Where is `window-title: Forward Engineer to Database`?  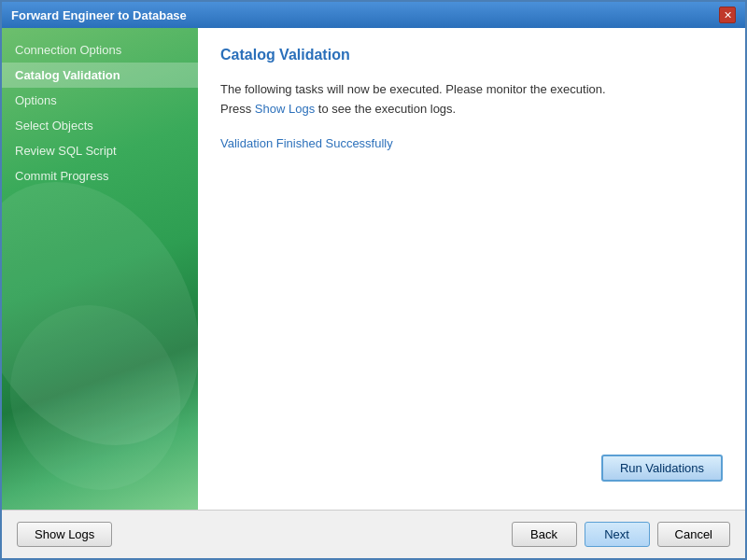
window-title: Forward Engineer to Database is located at coordinates (99, 15).